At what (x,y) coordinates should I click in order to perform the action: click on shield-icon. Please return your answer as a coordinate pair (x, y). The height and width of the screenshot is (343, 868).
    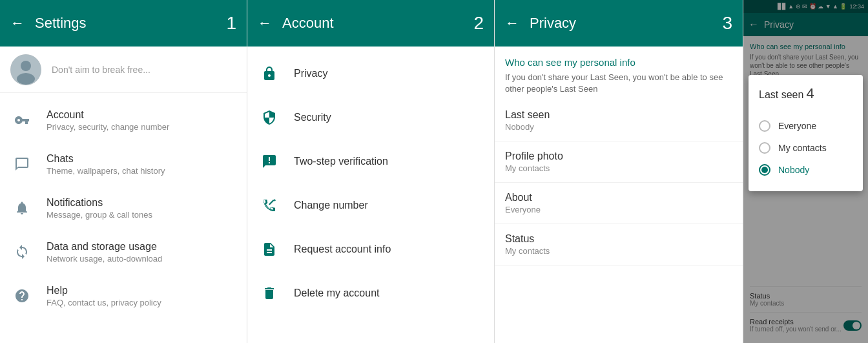
    Looking at the image, I should click on (269, 118).